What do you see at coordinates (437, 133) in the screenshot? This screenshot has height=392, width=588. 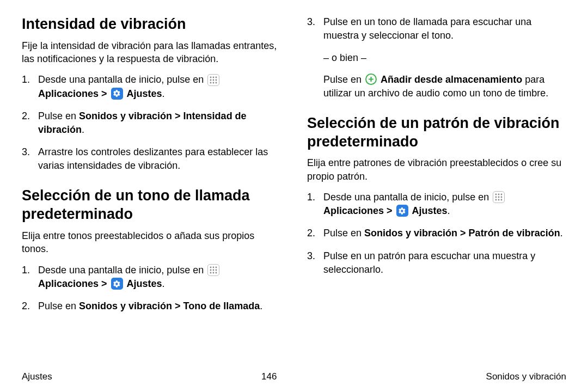 I see `heading-default-vibration-pattern: Selección de un patrón de vibración pred…` at bounding box center [437, 133].